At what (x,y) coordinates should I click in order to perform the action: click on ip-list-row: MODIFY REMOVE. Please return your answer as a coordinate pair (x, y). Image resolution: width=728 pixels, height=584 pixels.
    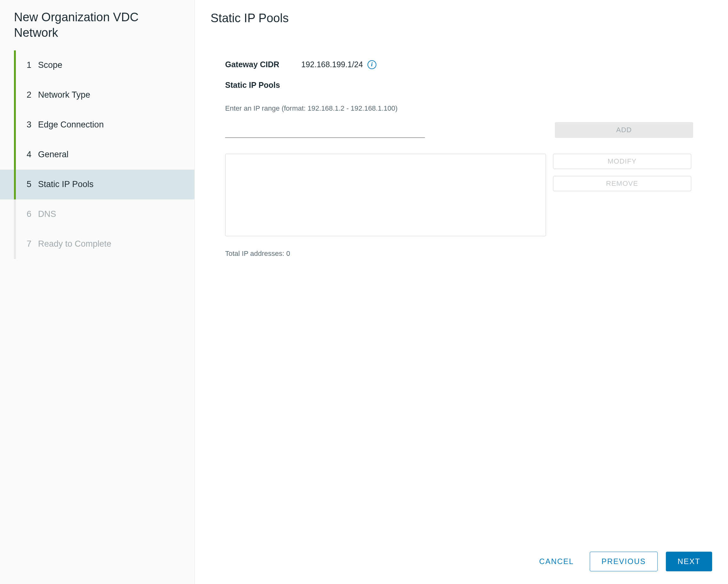
    Looking at the image, I should click on (469, 195).